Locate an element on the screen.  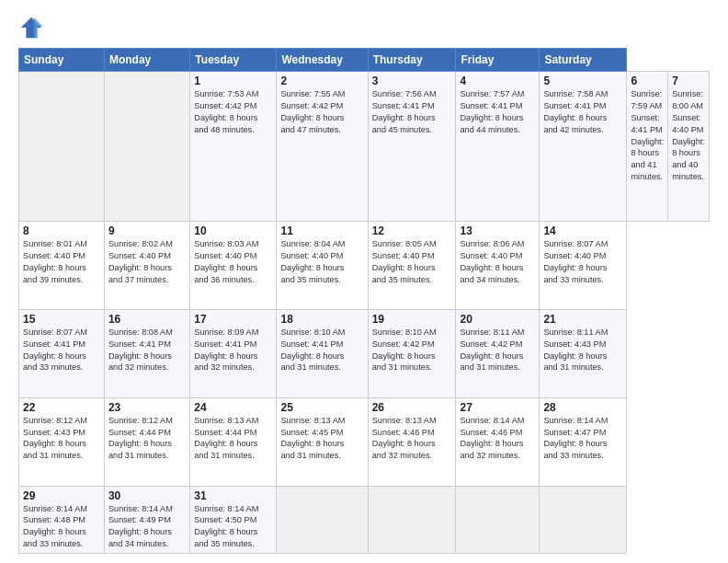
day-info: Sunrise: 8:02 AMSunset: 4:40 PMDaylight:… is located at coordinates (141, 261).